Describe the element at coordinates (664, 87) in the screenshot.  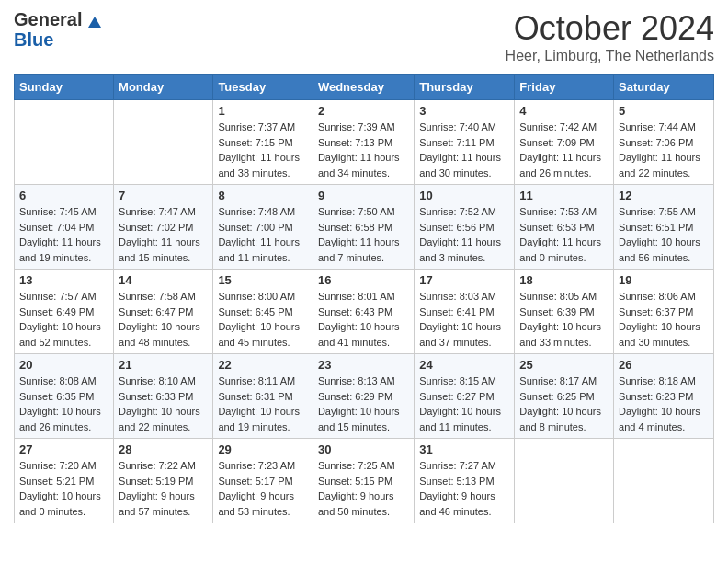
I see `header-saturday: Saturday` at that location.